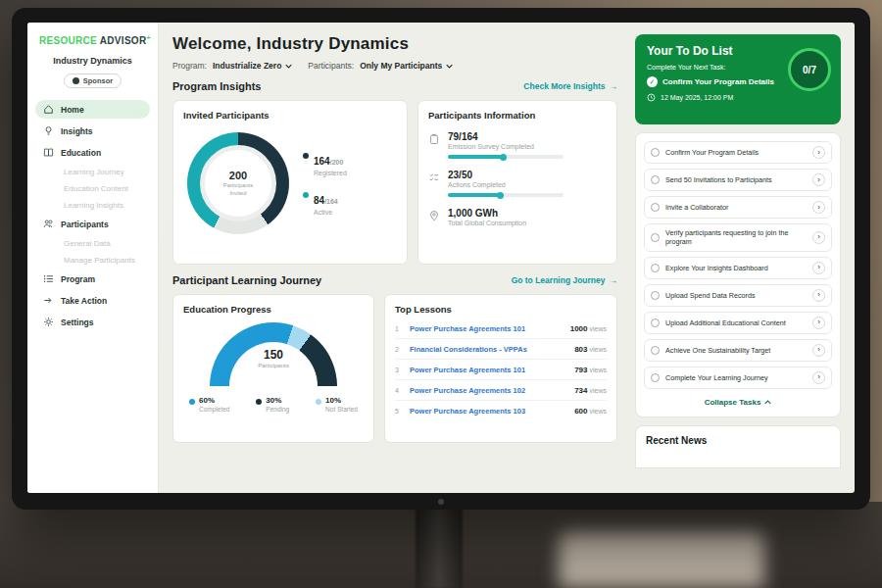 The height and width of the screenshot is (588, 882). I want to click on sidebar-item-home: Home, so click(92, 110).